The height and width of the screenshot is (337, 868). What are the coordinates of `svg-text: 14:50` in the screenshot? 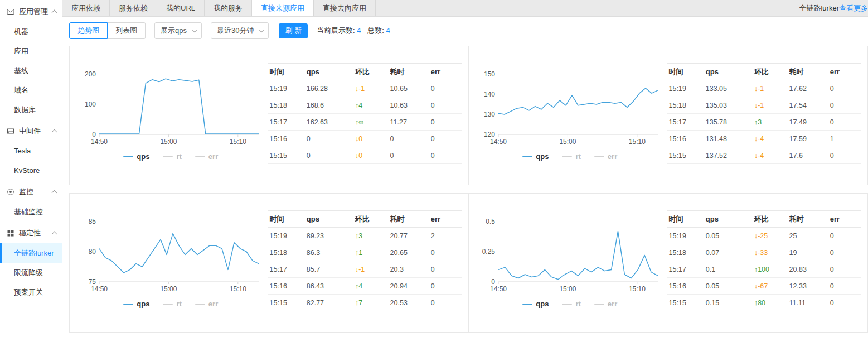 It's located at (99, 289).